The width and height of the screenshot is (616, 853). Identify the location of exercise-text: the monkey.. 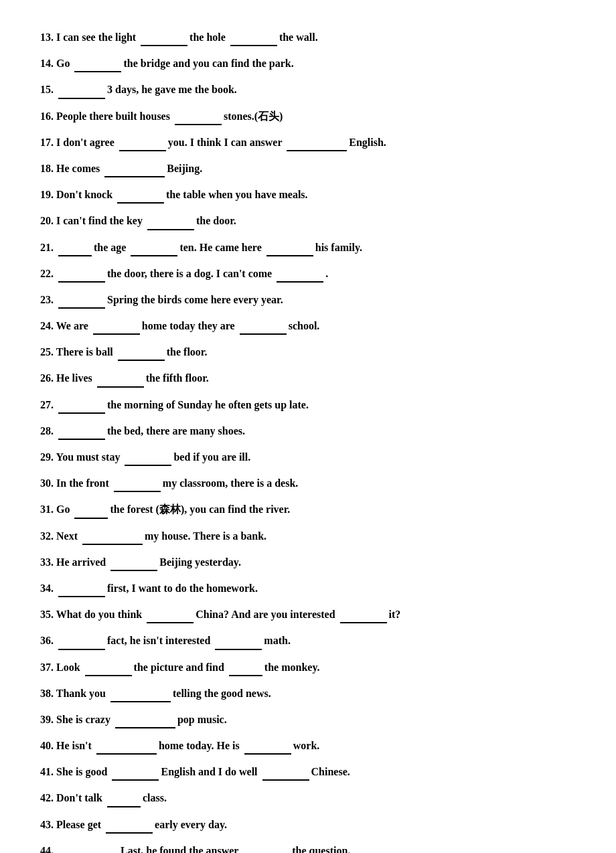
(292, 667).